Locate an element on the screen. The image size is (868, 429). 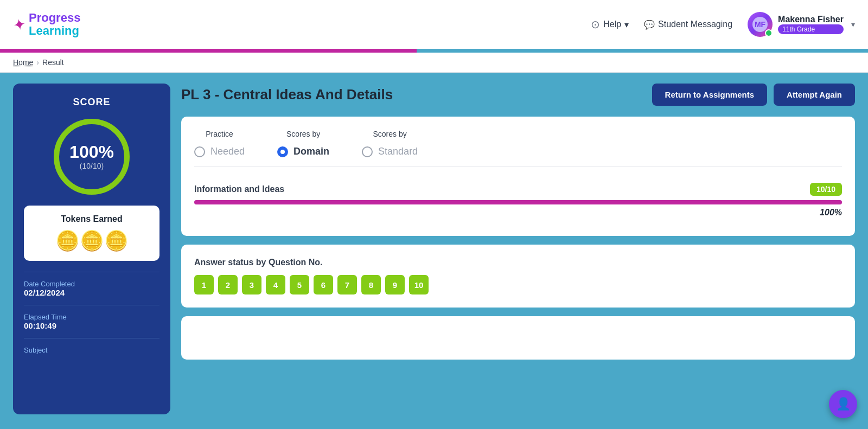
scores-standard-top: Scores by is located at coordinates (390, 134).